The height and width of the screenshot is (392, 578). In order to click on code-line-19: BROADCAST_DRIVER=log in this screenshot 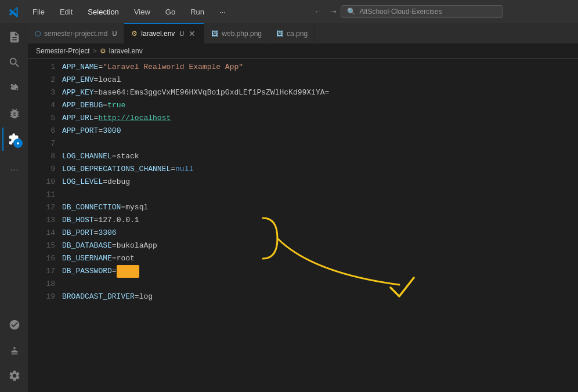, I will do `click(319, 297)`.